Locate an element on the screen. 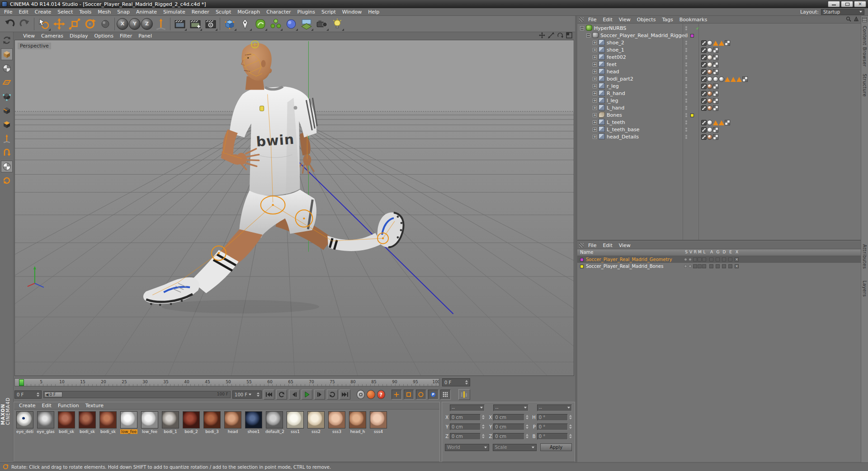 Image resolution: width=868 pixels, height=471 pixels. object-name: head_Details is located at coordinates (623, 137).